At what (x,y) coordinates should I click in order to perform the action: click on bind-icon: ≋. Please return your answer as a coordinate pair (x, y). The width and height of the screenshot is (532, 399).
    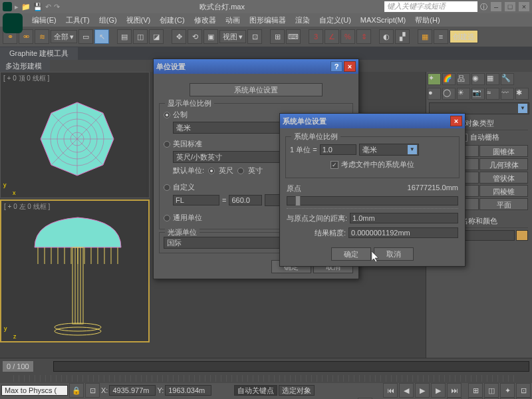
    Looking at the image, I should click on (42, 37).